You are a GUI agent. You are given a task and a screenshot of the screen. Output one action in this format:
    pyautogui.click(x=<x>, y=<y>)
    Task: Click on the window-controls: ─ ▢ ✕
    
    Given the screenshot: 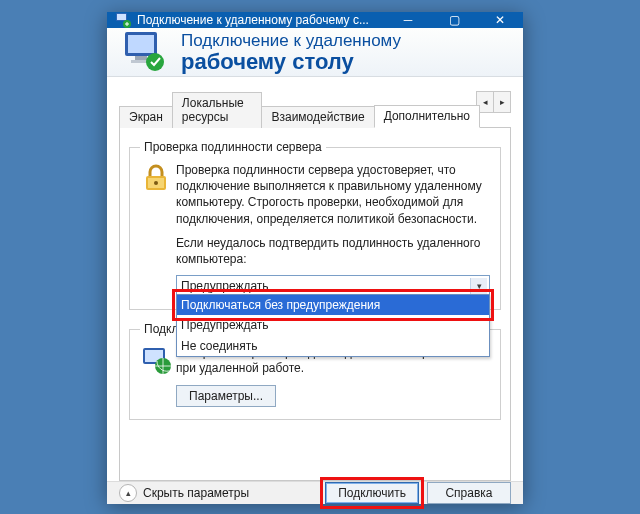 What is the action you would take?
    pyautogui.click(x=454, y=20)
    